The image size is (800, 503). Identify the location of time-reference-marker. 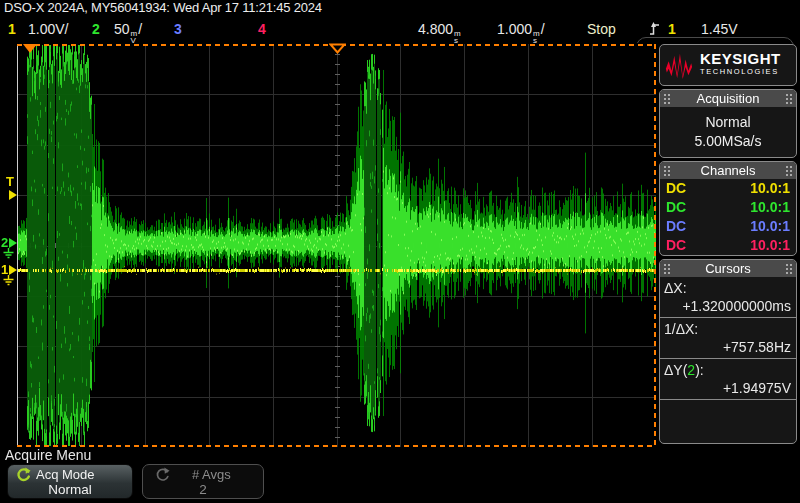
(338, 48).